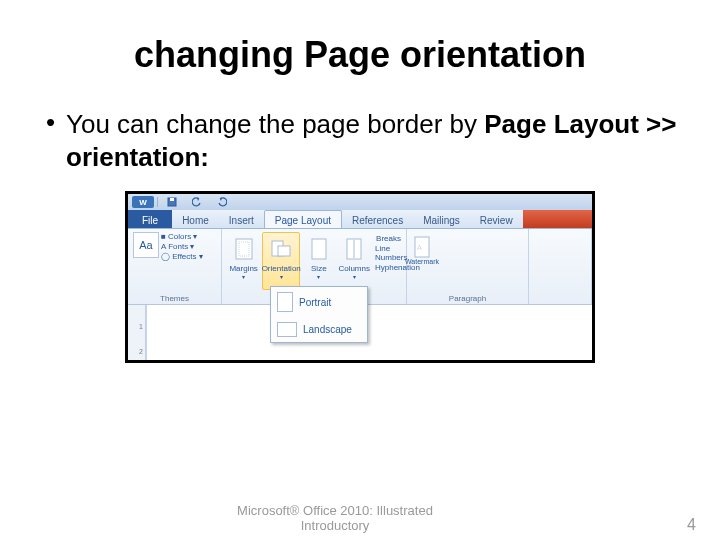  What do you see at coordinates (146, 245) in the screenshot?
I see `themes-button: Aa` at bounding box center [146, 245].